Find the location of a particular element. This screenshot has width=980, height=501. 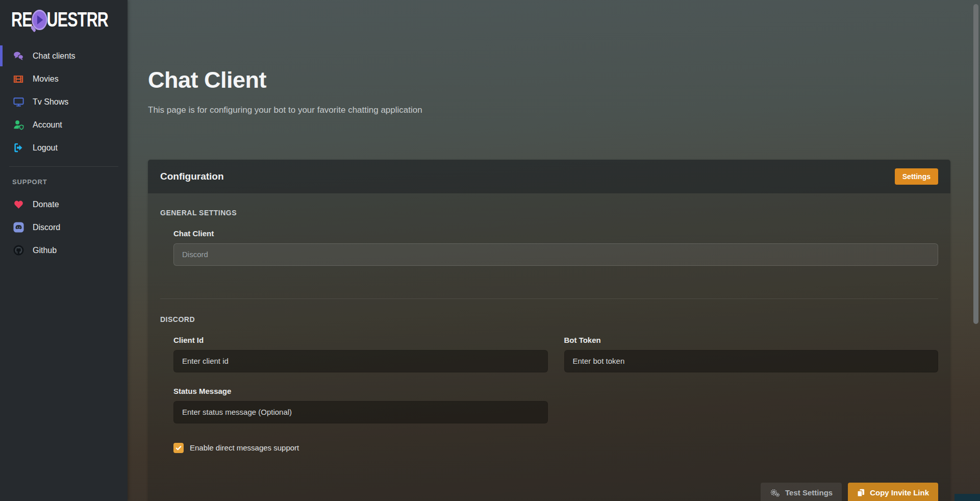

film-icon is located at coordinates (18, 79).